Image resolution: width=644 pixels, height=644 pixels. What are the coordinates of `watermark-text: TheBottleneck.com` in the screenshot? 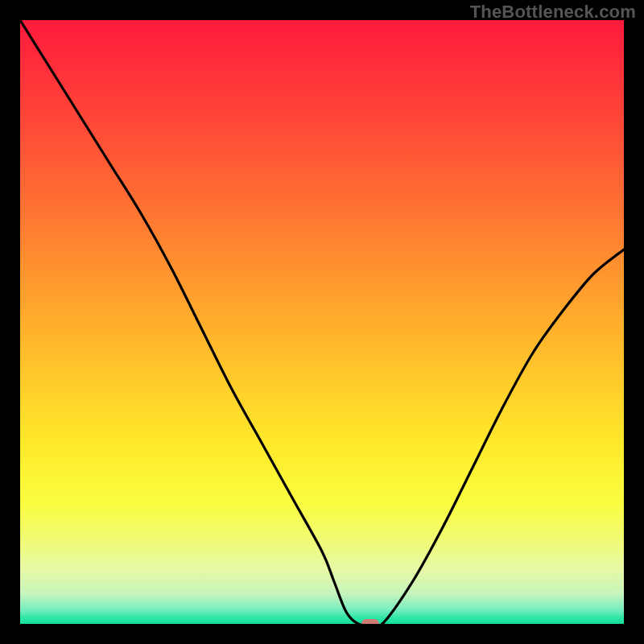 It's located at (553, 12).